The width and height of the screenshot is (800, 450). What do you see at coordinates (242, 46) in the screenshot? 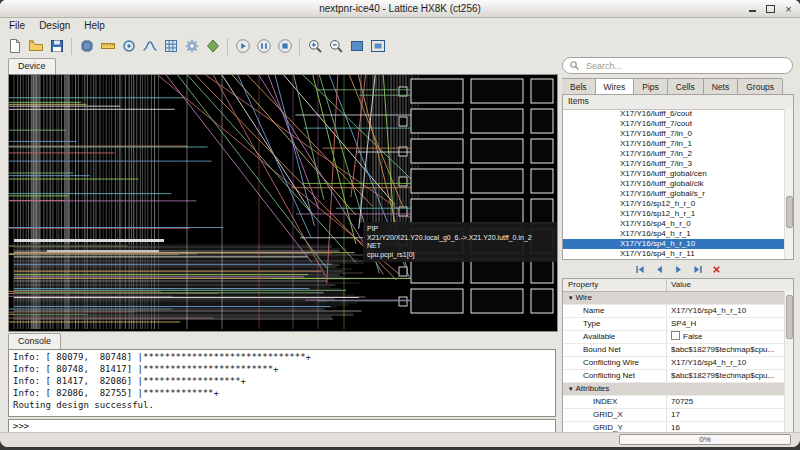
I see `play-button` at bounding box center [242, 46].